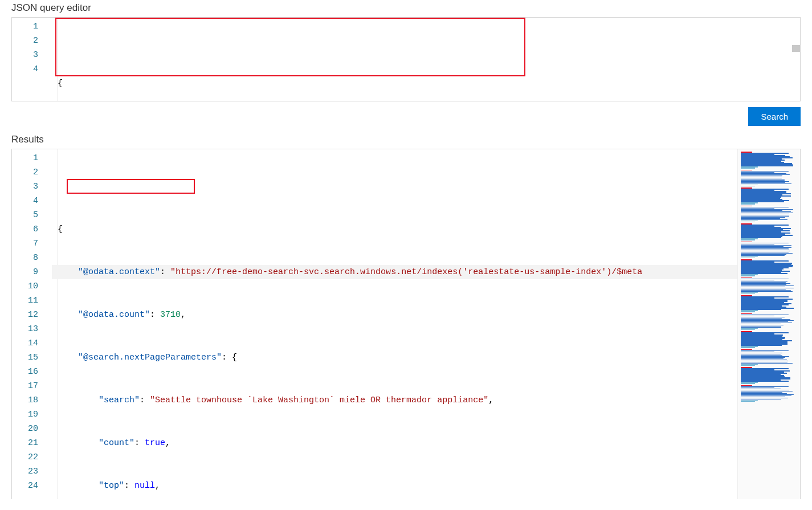  I want to click on results-gutter: 1 2 3 4 5 6 7 8 9 10 11 12 13 14 15 16 1…, so click(32, 324).